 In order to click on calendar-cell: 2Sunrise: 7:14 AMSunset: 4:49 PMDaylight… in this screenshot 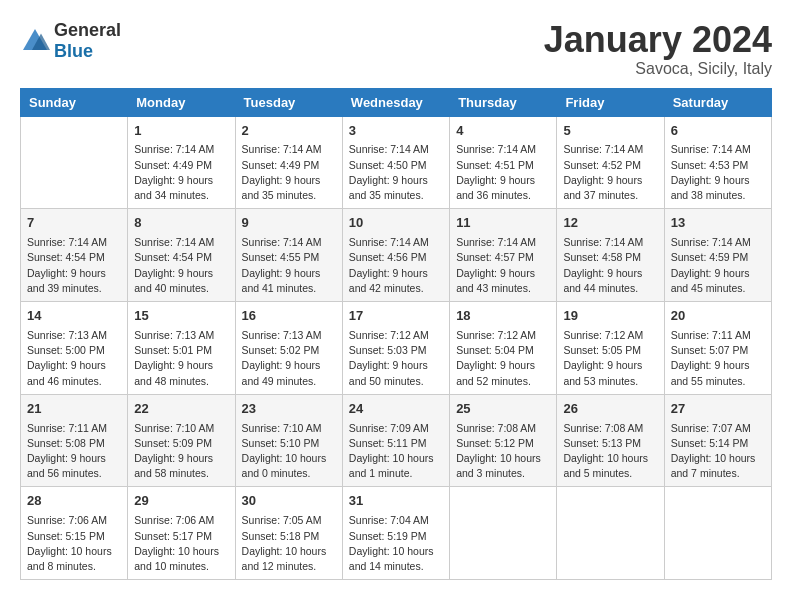, I will do `click(288, 162)`.